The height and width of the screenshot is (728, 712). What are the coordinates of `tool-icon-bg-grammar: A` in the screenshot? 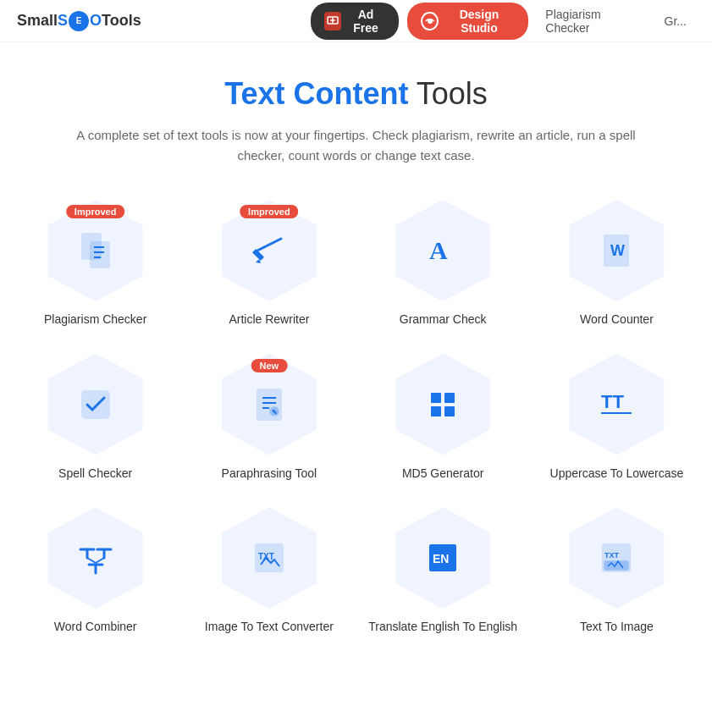 It's located at (443, 251).